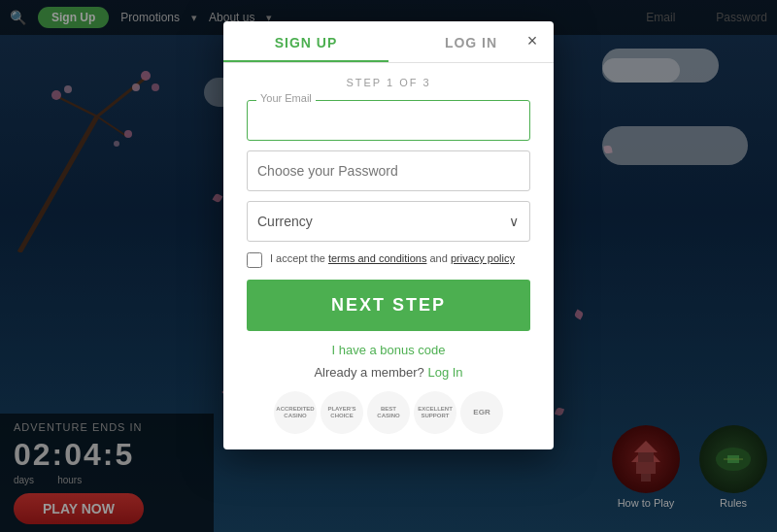 Image resolution: width=777 pixels, height=532 pixels. I want to click on bonus-code-link: I have a bonus code, so click(388, 349).